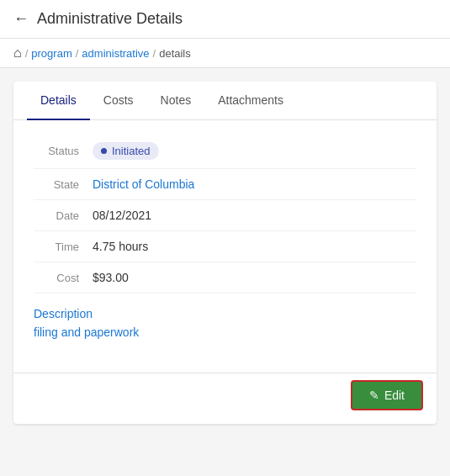 The width and height of the screenshot is (450, 476). I want to click on state-label: State, so click(63, 185).